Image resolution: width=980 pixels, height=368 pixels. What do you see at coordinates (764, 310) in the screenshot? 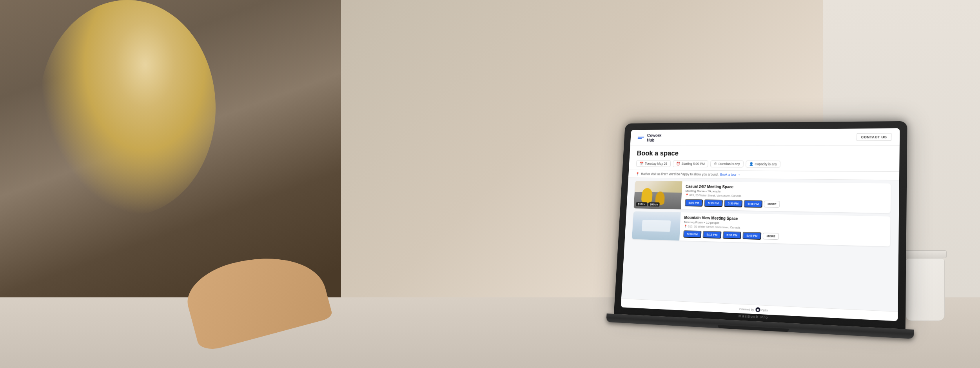
I see `optix-brand: Optix` at bounding box center [764, 310].